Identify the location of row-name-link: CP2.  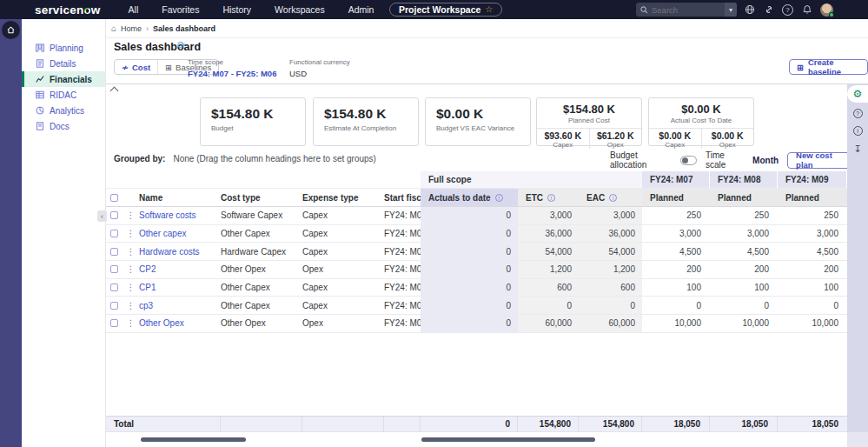
(180, 270).